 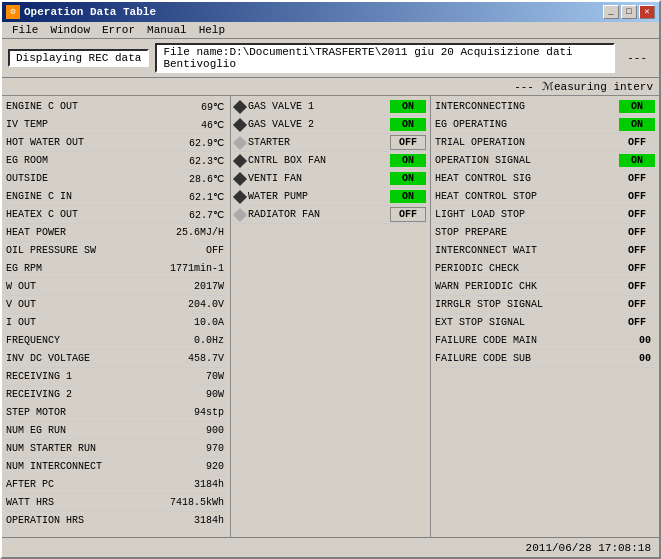 What do you see at coordinates (196, 286) in the screenshot?
I see `row-value: 2017W` at bounding box center [196, 286].